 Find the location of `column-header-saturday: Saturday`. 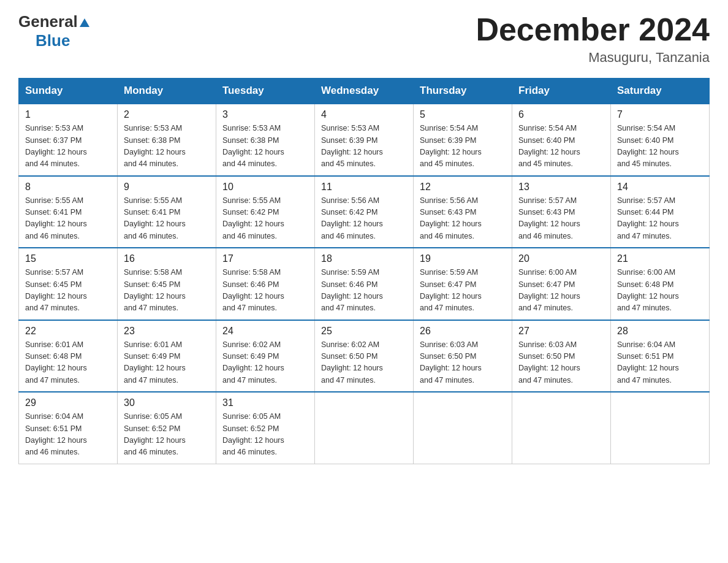

column-header-saturday: Saturday is located at coordinates (661, 91).